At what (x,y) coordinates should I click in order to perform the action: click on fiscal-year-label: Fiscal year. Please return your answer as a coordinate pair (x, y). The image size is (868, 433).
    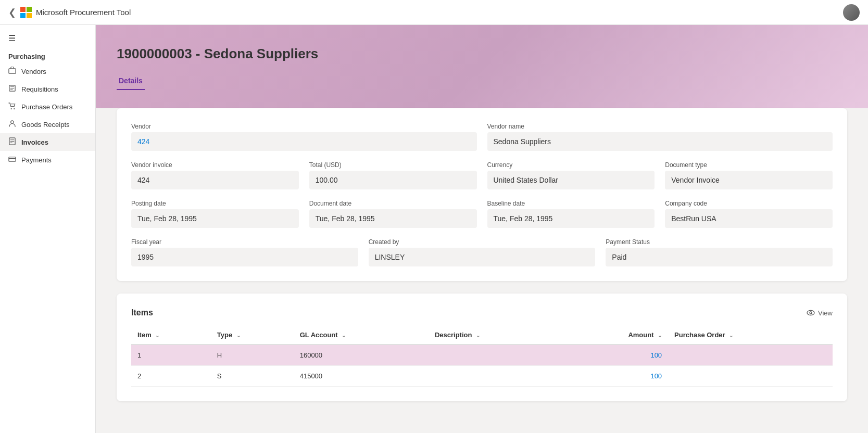
    Looking at the image, I should click on (245, 242).